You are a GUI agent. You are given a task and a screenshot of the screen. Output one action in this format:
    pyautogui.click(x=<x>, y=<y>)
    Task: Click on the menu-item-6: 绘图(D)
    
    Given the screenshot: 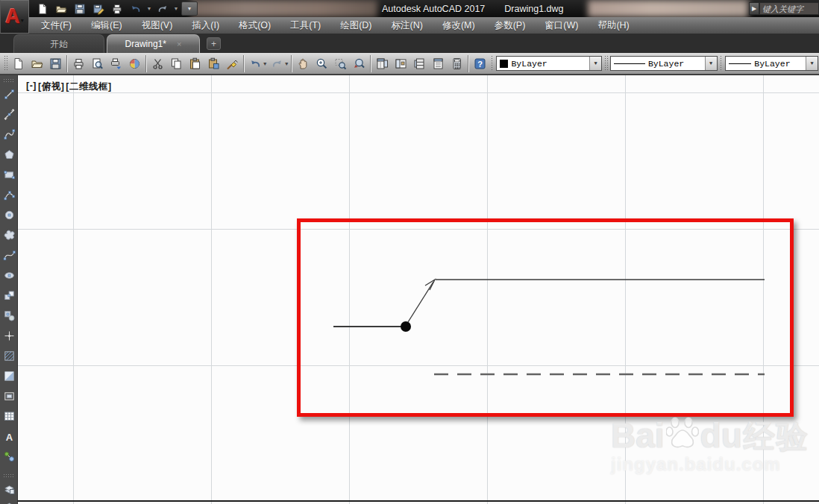 What is the action you would take?
    pyautogui.click(x=356, y=25)
    